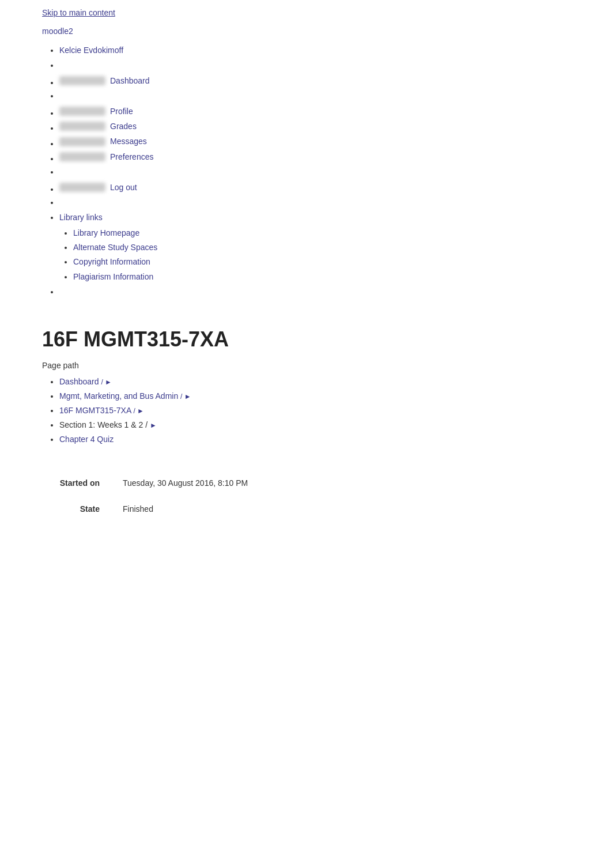 This screenshot has height=868, width=612. I want to click on breadcrumb-item-chapter-quiz: Chapter 4 Quiz, so click(315, 439).